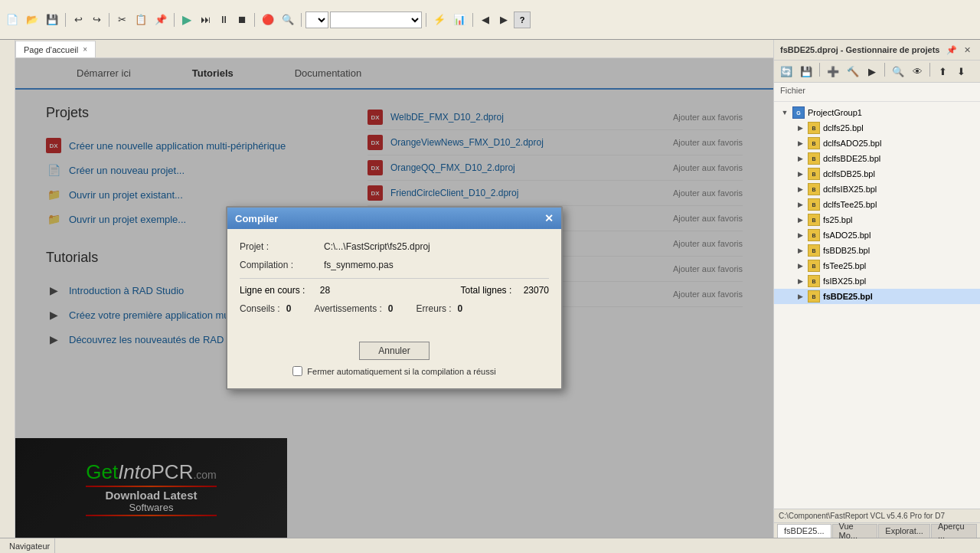  What do you see at coordinates (224, 20) in the screenshot?
I see `pause-btn: ⏸` at bounding box center [224, 20].